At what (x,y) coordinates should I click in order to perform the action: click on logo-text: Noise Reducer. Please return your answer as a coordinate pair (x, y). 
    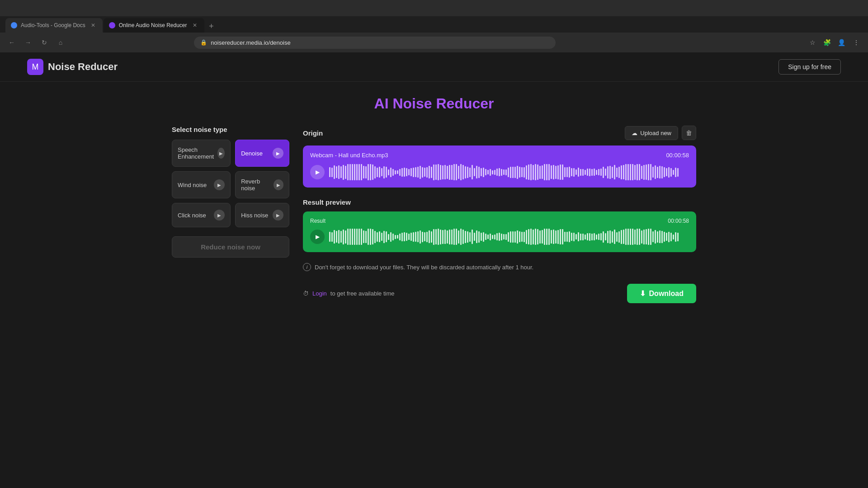
    Looking at the image, I should click on (83, 67).